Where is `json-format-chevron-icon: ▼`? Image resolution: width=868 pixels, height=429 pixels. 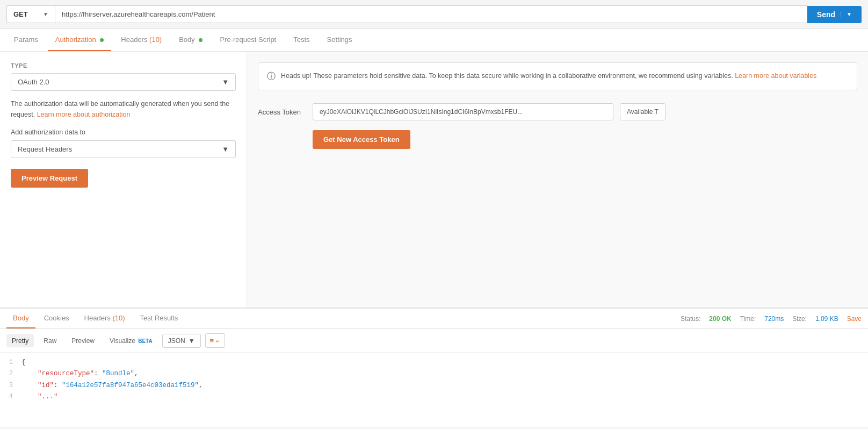
json-format-chevron-icon: ▼ is located at coordinates (192, 341).